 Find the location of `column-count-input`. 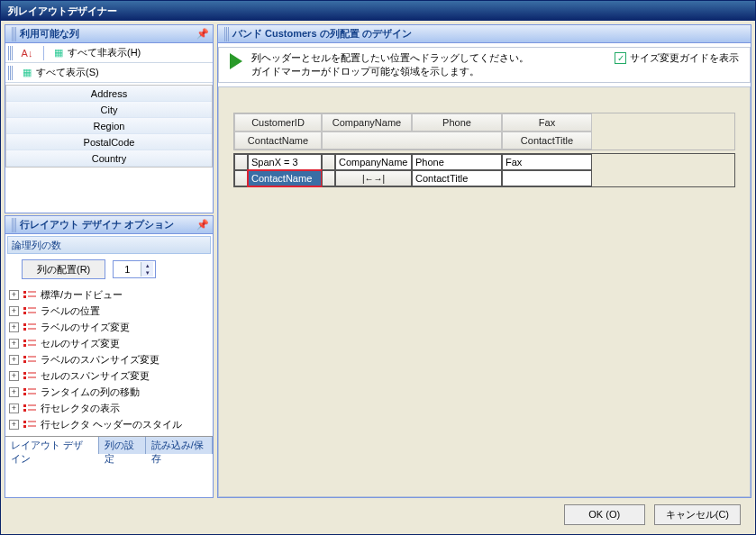

column-count-input is located at coordinates (127, 269).